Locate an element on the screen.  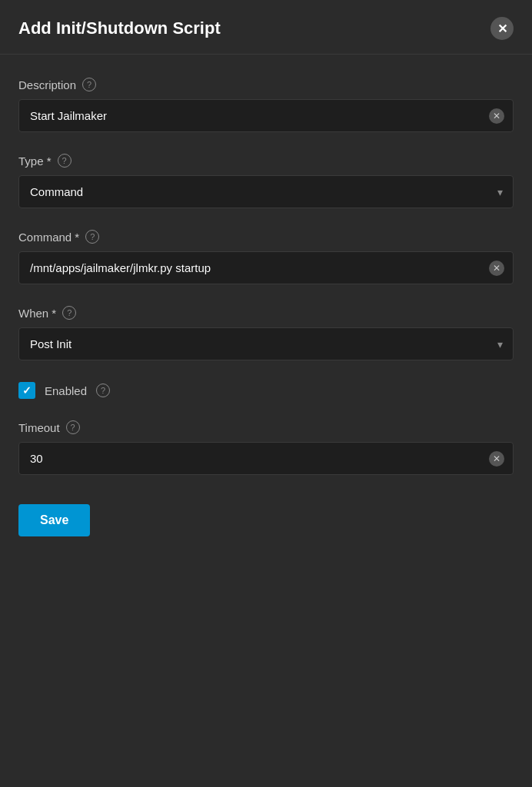
when-select: Post Init Pre Init Post Shutdown Pre Shu… is located at coordinates (266, 344).